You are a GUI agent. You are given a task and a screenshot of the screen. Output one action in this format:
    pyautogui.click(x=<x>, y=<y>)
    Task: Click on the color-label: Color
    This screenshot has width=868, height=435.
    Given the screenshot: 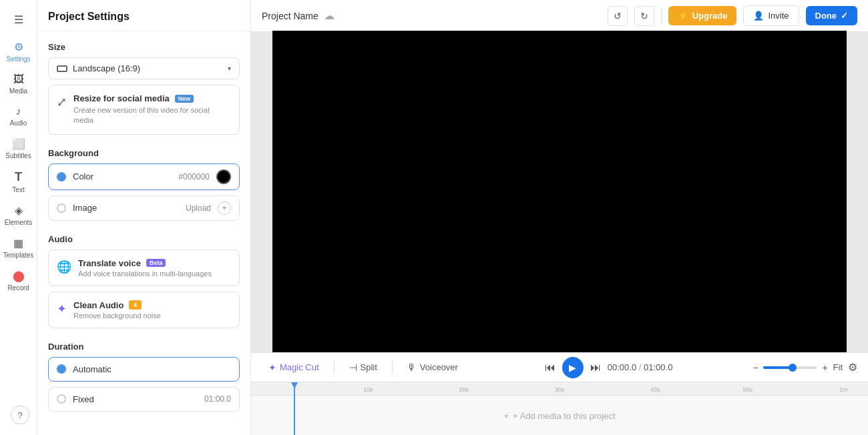 What is the action you would take?
    pyautogui.click(x=83, y=176)
    